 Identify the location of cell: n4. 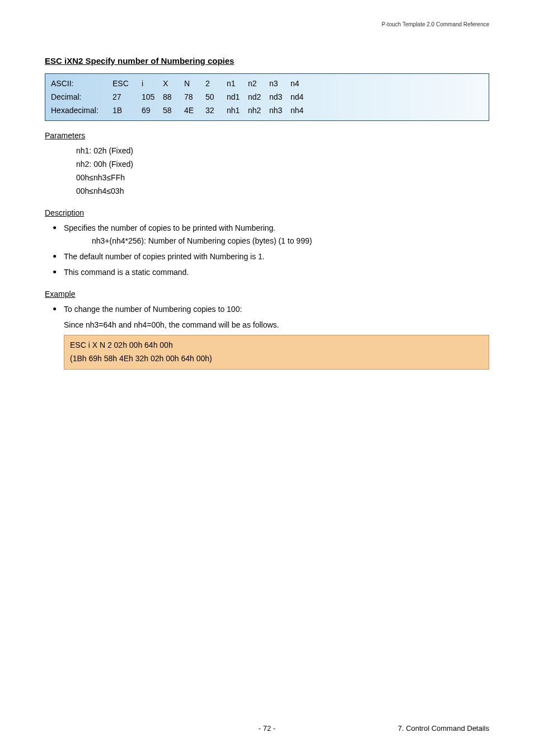
(301, 84).